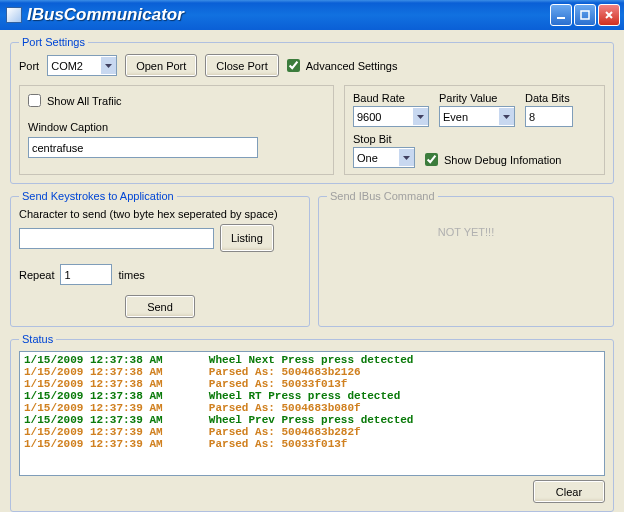  Describe the element at coordinates (549, 98) in the screenshot. I see `data-bits-label: Data Bits` at that location.